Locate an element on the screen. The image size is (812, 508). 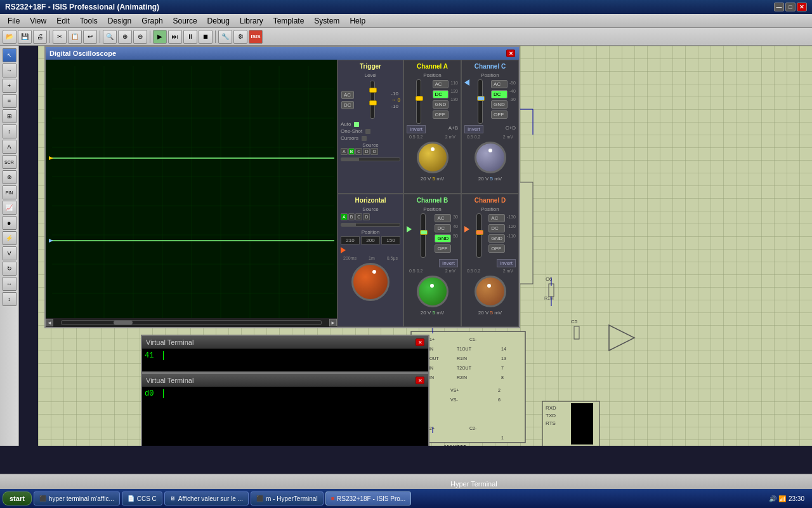
menu-file: File is located at coordinates (14, 21).